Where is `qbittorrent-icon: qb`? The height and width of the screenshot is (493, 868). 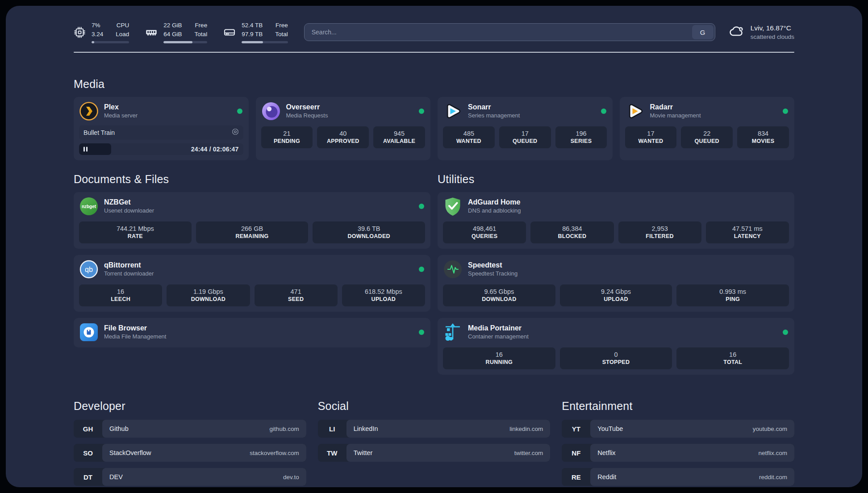
qbittorrent-icon: qb is located at coordinates (89, 269).